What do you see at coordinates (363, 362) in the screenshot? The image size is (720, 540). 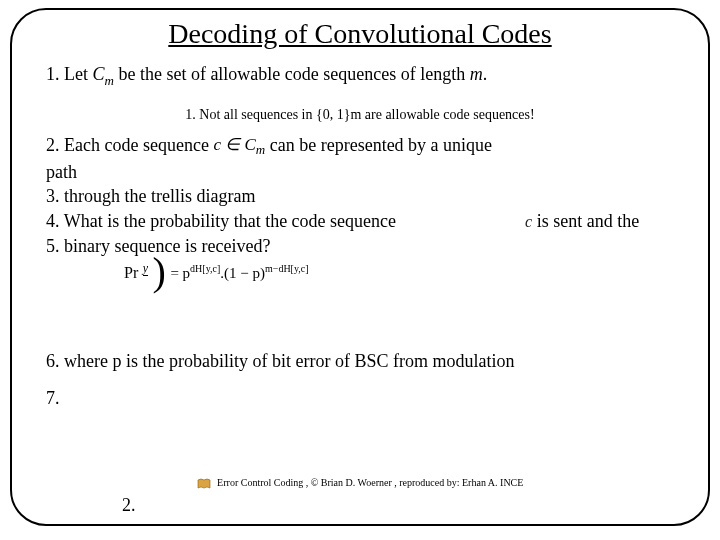 I see `point-6: 6. where p is the probability of bit err…` at bounding box center [363, 362].